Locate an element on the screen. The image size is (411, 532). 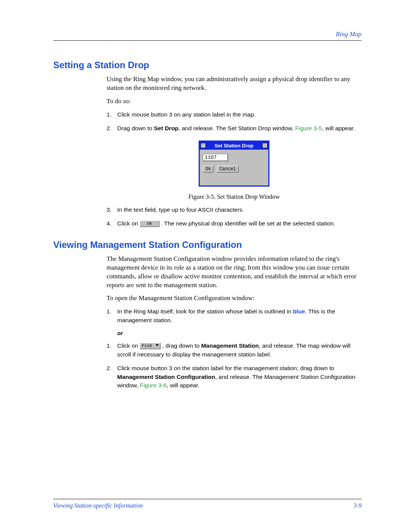
step-text: Drag down to Set Drop, and release. The … is located at coordinates (239, 128).